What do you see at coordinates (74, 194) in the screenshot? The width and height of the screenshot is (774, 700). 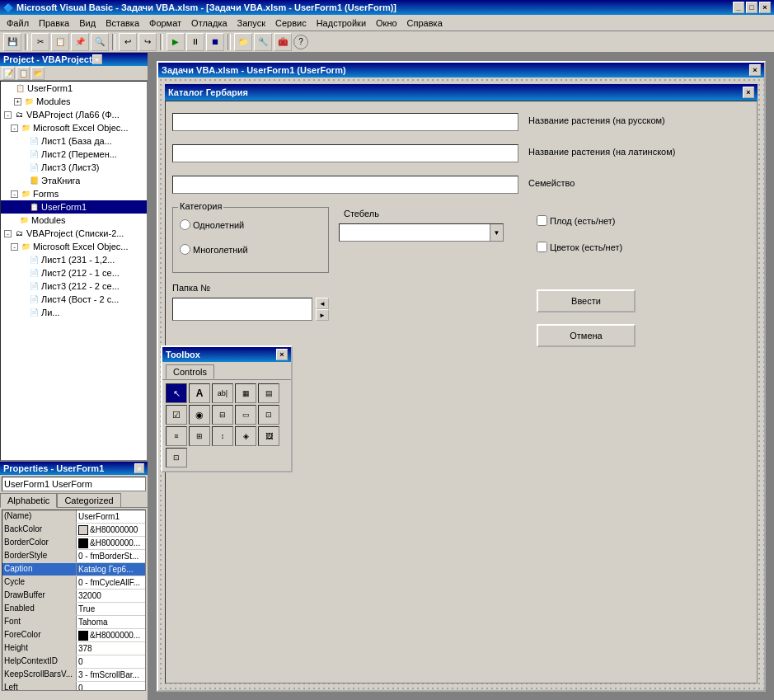 I see `tree-item-forms: - 📁 Forms` at bounding box center [74, 194].